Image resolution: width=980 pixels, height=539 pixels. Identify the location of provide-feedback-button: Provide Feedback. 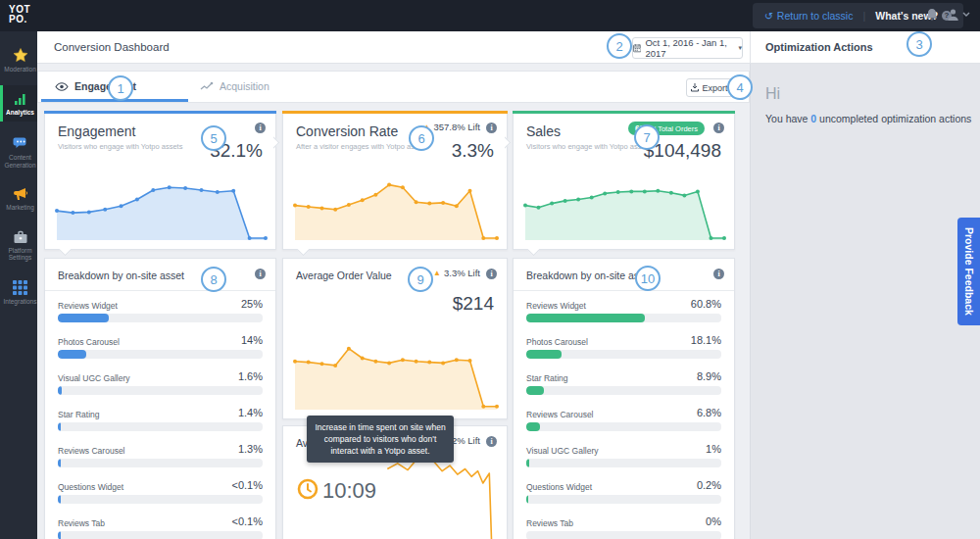
(968, 271).